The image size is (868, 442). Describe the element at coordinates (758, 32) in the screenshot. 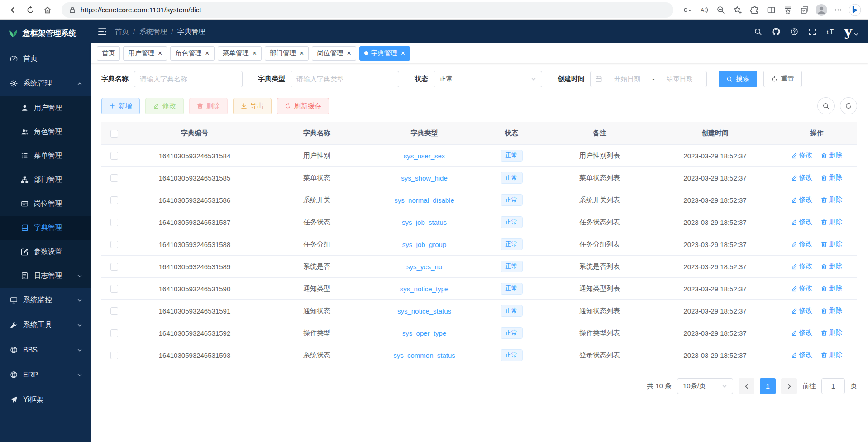

I see `header-search-button` at that location.